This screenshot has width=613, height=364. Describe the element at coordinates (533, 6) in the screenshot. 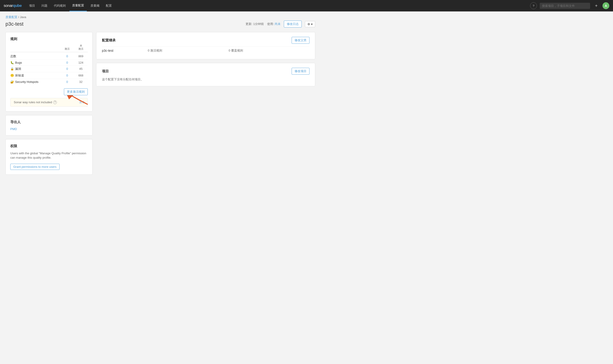

I see `help-button: ?` at that location.